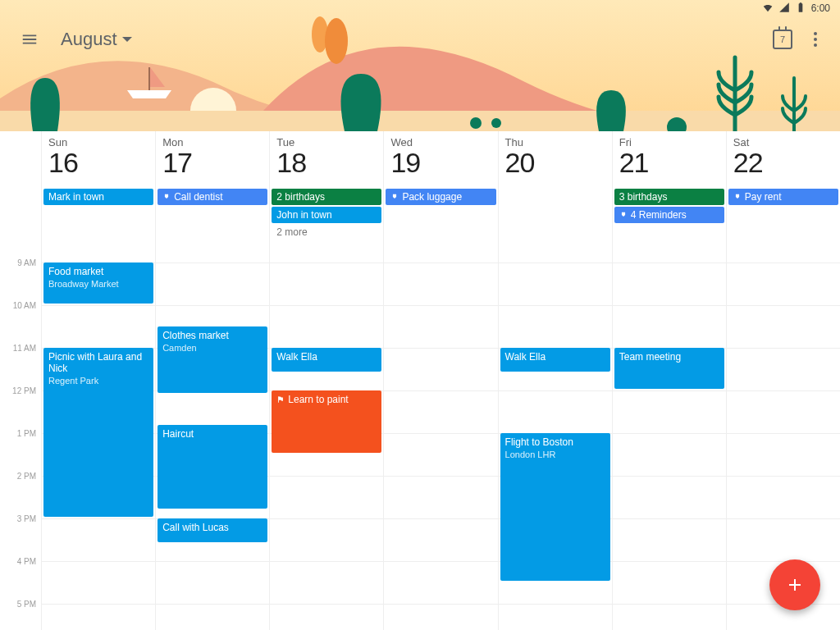 This screenshot has height=630, width=840. Describe the element at coordinates (212, 215) in the screenshot. I see `allday-cell: Call dentist` at that location.